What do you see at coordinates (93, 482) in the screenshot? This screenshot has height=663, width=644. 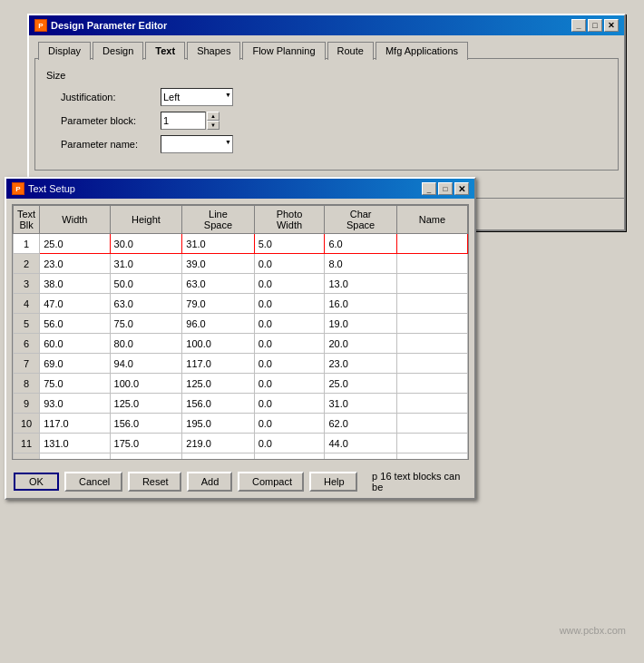 I see `dialog-cancel-button: Cancel` at bounding box center [93, 482].